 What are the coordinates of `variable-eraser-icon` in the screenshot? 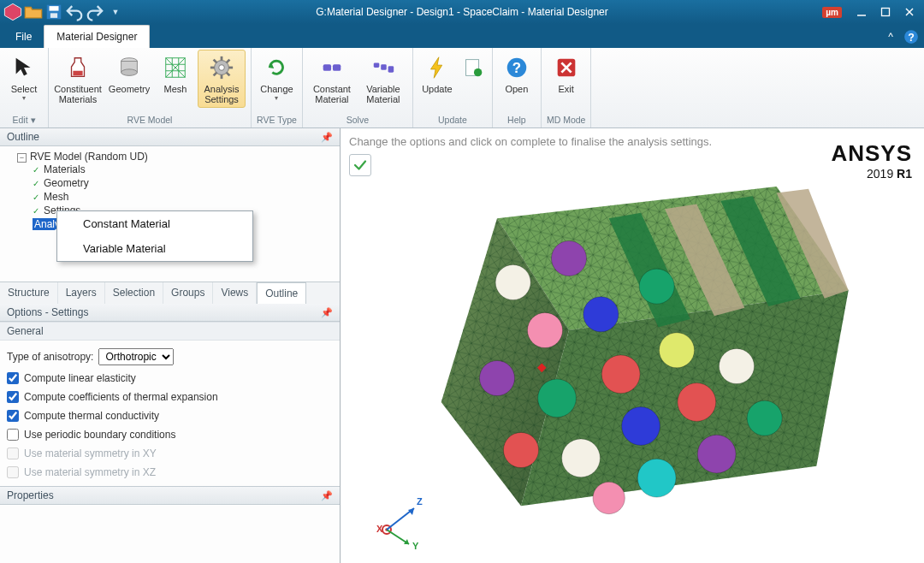 It's located at (383, 68).